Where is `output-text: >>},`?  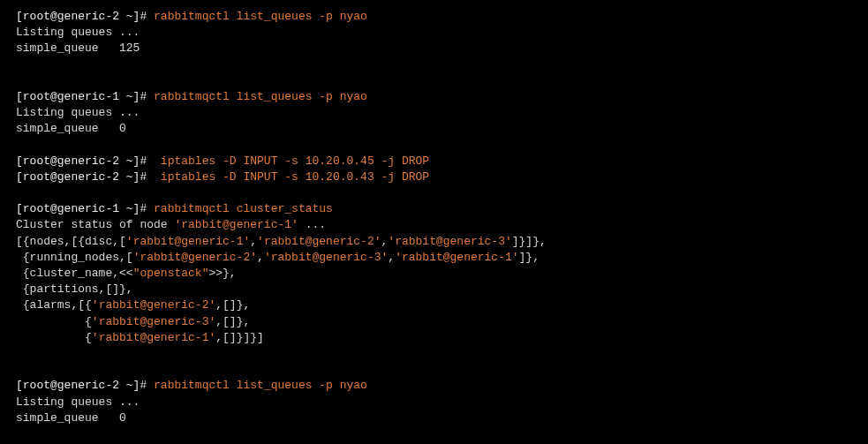 output-text: >>}, is located at coordinates (223, 274).